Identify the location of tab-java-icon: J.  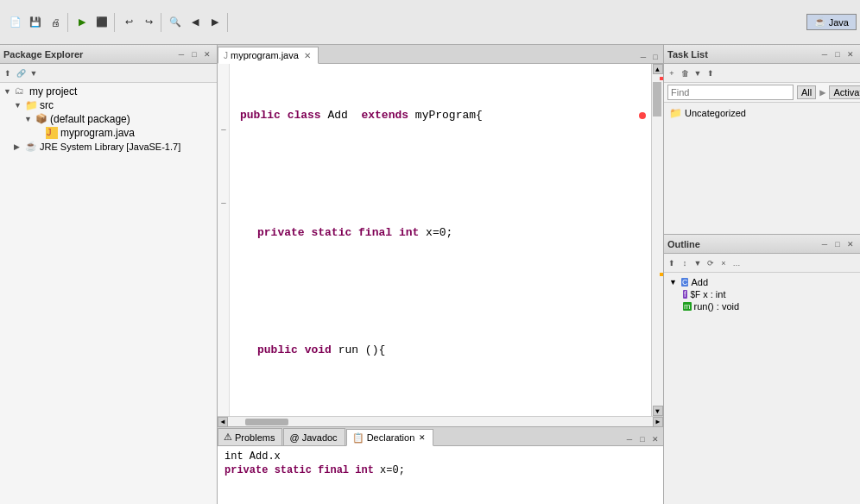
(226, 55).